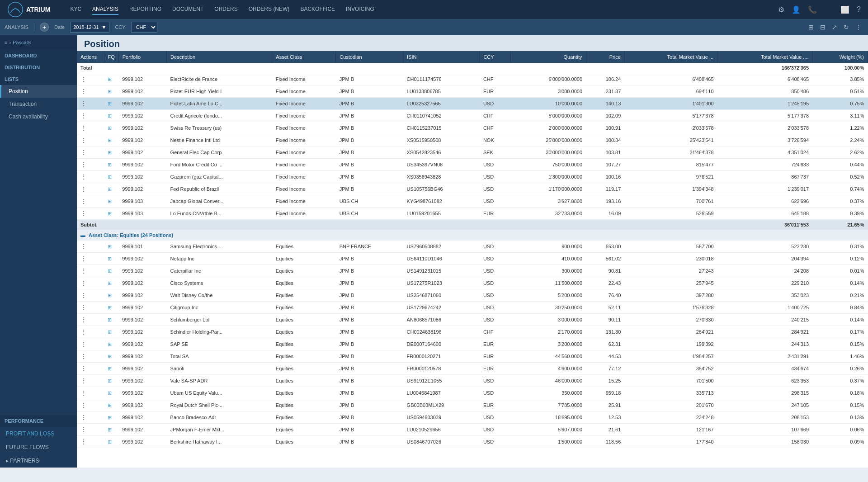  What do you see at coordinates (472, 153) in the screenshot?
I see `table-row: ⋮ ⊞ 9999.102 General Elec Cap Corp Fixed…` at bounding box center [472, 153].